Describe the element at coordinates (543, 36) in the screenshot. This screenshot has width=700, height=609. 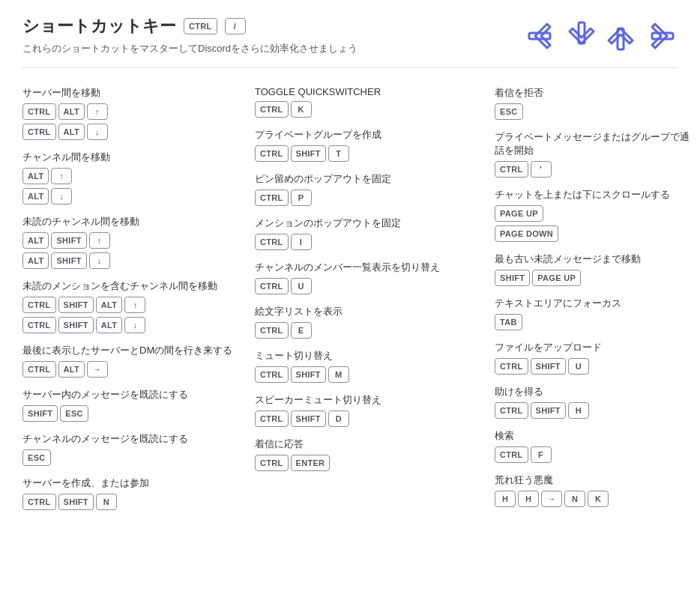
I see `left-arrow-icon` at that location.